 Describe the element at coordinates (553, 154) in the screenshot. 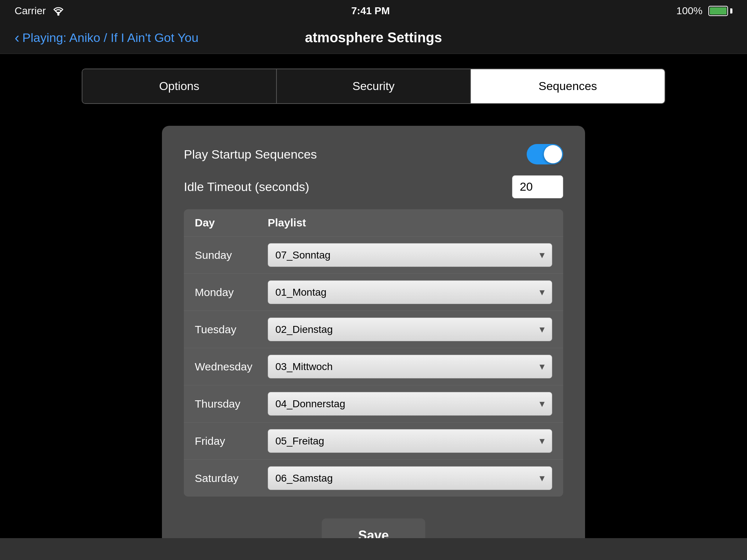

I see `toggle-knob` at that location.